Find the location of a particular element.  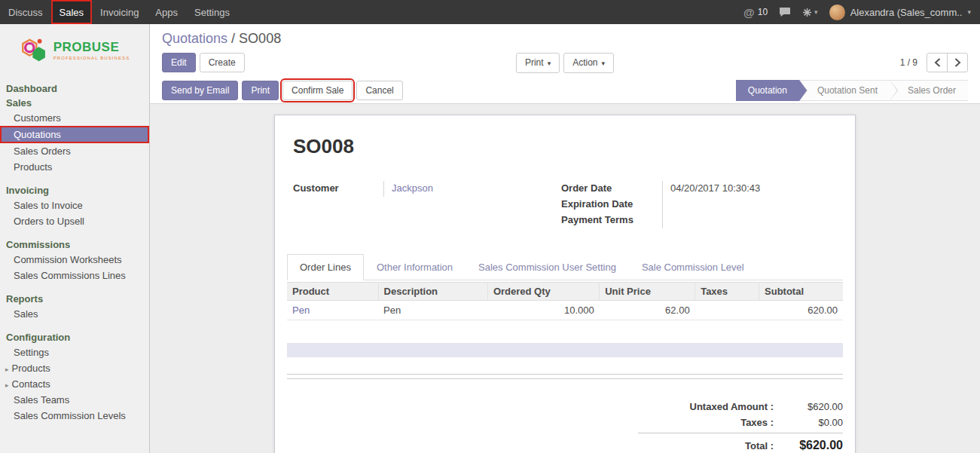

sidebar: PROBUSE PROFESSIONAL BUSINESS Dashboard … is located at coordinates (75, 238).